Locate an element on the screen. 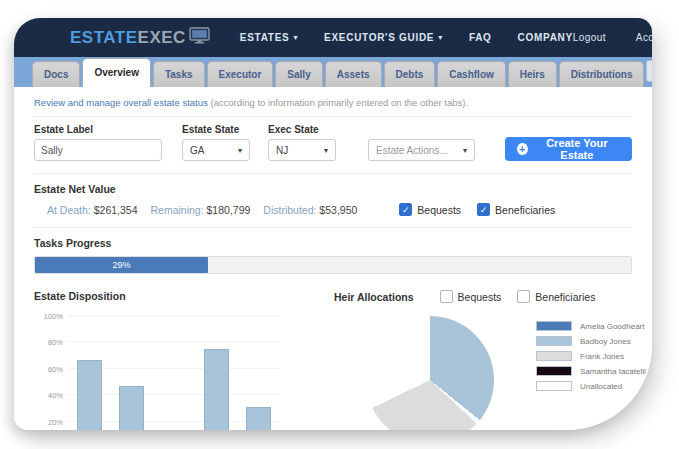 The image size is (679, 449). tab-executor: Executor is located at coordinates (240, 74).